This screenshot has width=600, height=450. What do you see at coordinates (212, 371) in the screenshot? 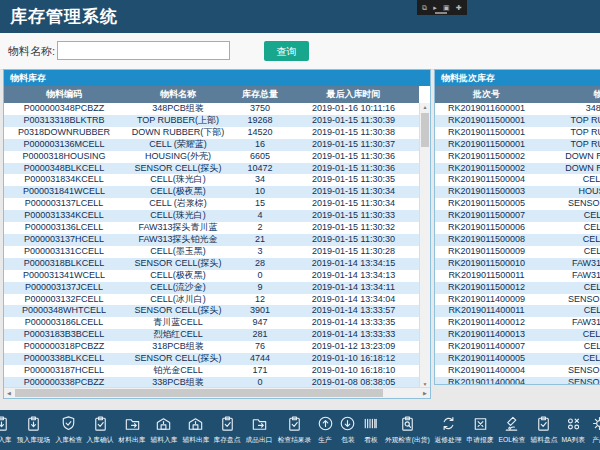
I see `table-row: P000003187HCELL铂光金CELL1712019-01-10 16:1…` at bounding box center [212, 371].